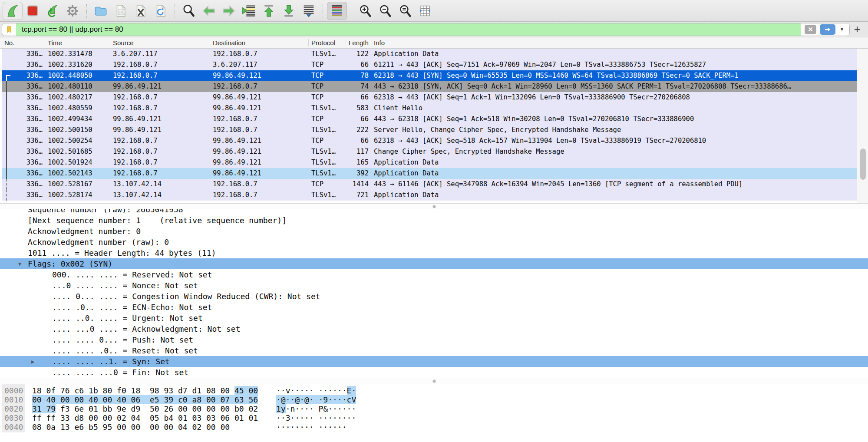  I want to click on hex-row: 001000 40 00 00 40 00 40 06 e5 39 c0 a8 …, so click(434, 399).